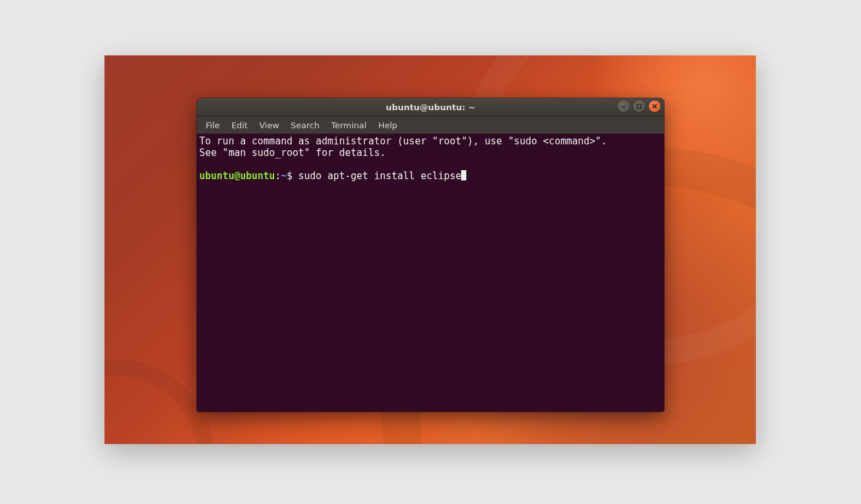  I want to click on close-button, so click(655, 106).